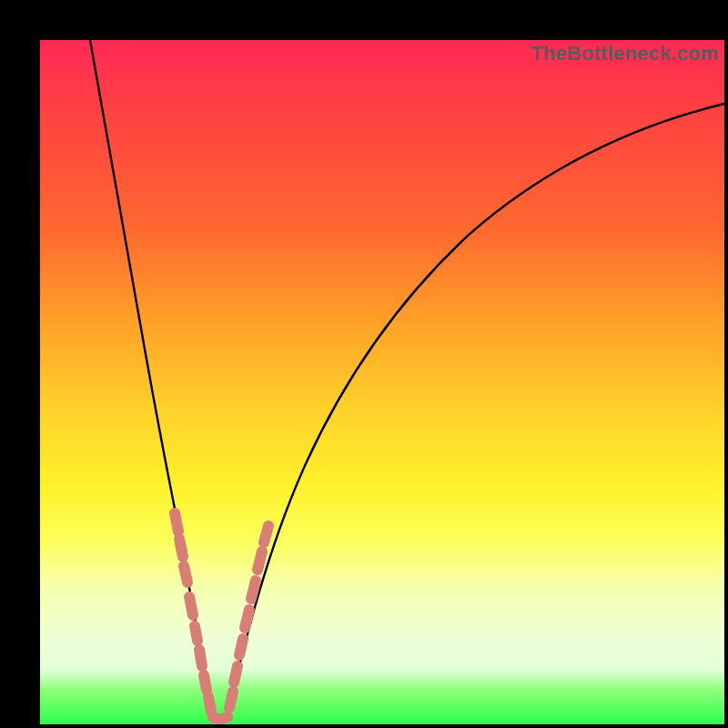  Describe the element at coordinates (222, 616) in the screenshot. I see `marker-group` at that location.